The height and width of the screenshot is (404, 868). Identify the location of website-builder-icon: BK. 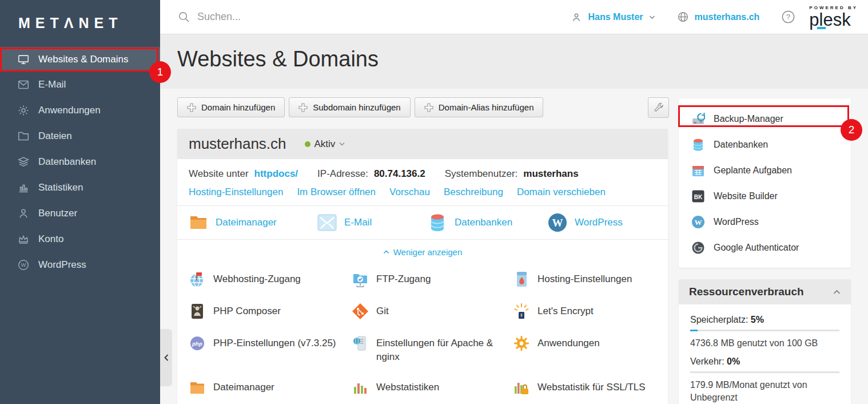
(698, 196).